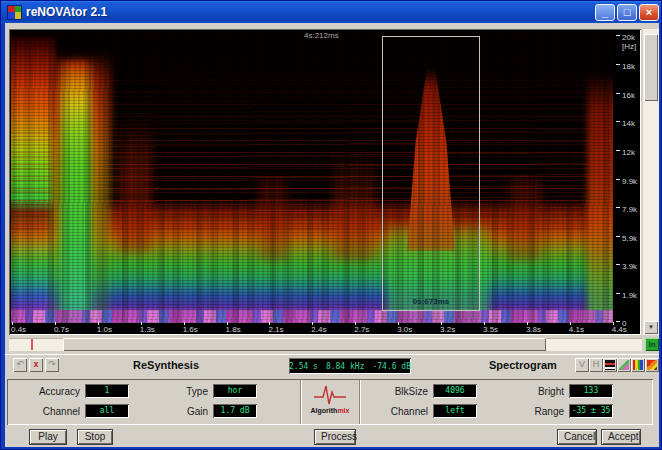 Image resolution: width=662 pixels, height=450 pixels. Describe the element at coordinates (107, 411) in the screenshot. I see `channel-synth-value: all` at that location.